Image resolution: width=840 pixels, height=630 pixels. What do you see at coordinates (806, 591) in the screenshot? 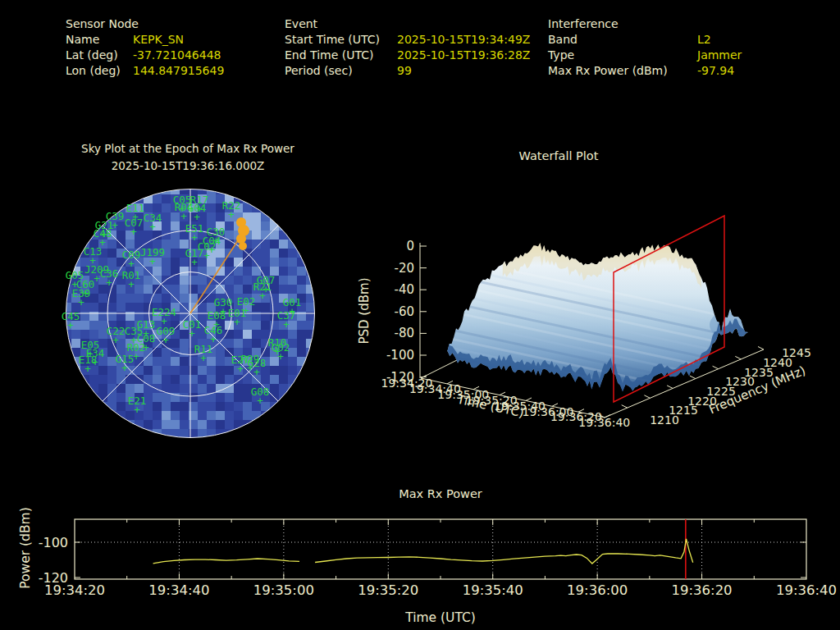
I see `x-tick-label: 19:36:40` at bounding box center [806, 591].